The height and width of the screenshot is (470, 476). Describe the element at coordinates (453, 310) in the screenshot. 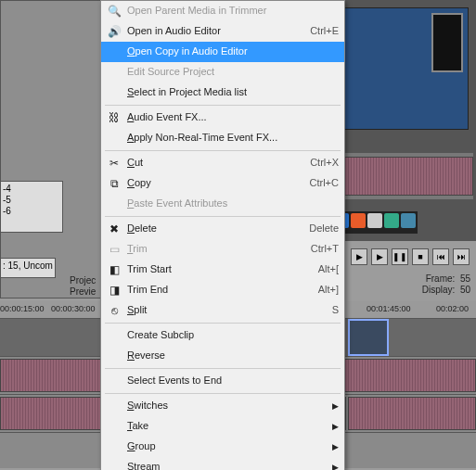

I see `ruler-tick: 00:02:00` at that location.